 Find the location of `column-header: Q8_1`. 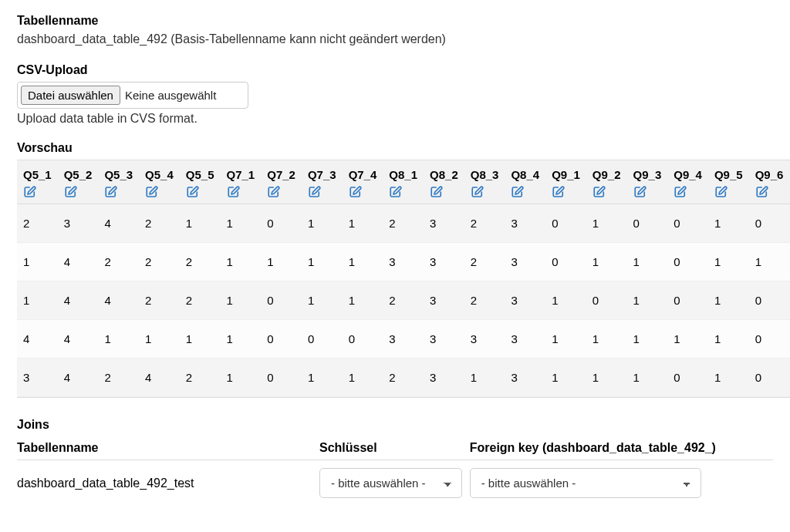

column-header: Q8_1 is located at coordinates (403, 182).